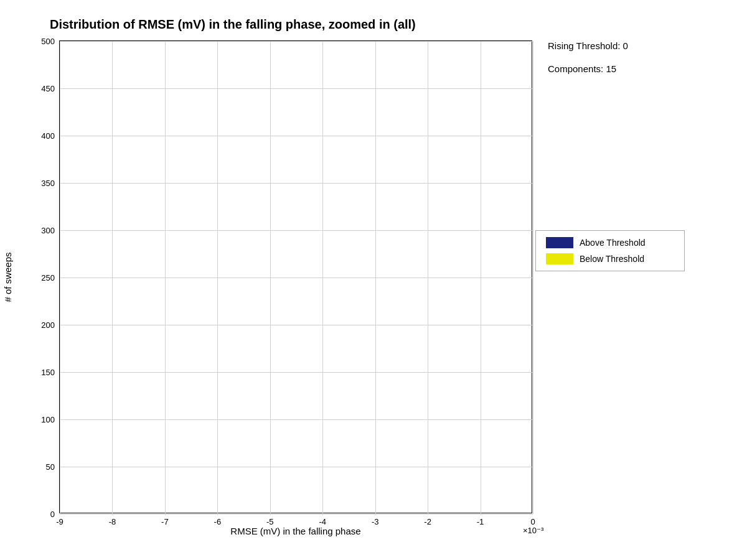 This screenshot has width=747, height=560. I want to click on y-tick-label: 100, so click(48, 419).